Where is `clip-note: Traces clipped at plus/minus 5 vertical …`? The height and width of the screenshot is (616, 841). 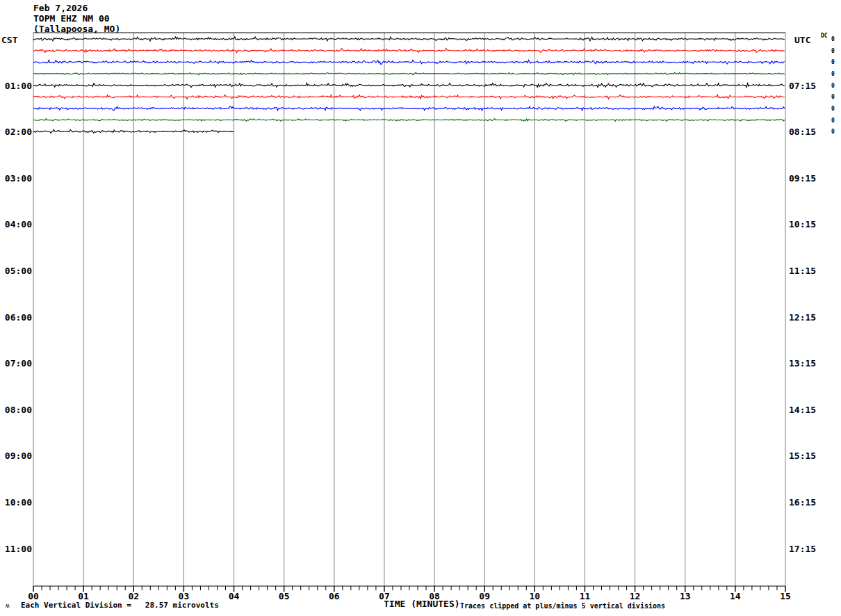 clip-note: Traces clipped at plus/minus 5 vertical … is located at coordinates (563, 606).